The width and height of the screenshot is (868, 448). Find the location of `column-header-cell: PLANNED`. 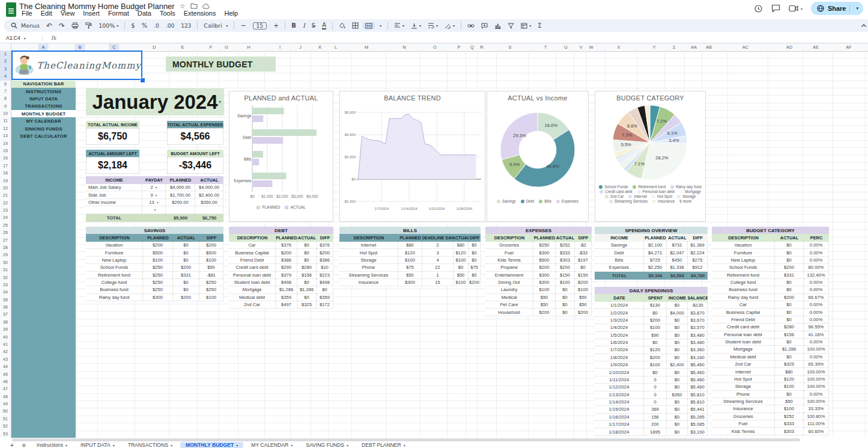

column-header-cell: PLANNED is located at coordinates (544, 238).